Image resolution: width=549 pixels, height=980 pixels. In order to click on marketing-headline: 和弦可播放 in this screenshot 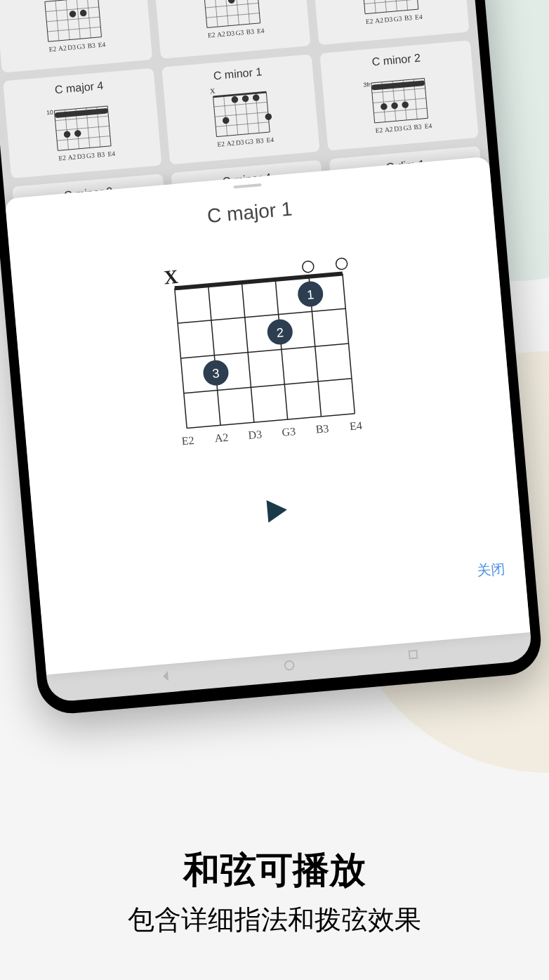, I will do `click(274, 870)`.